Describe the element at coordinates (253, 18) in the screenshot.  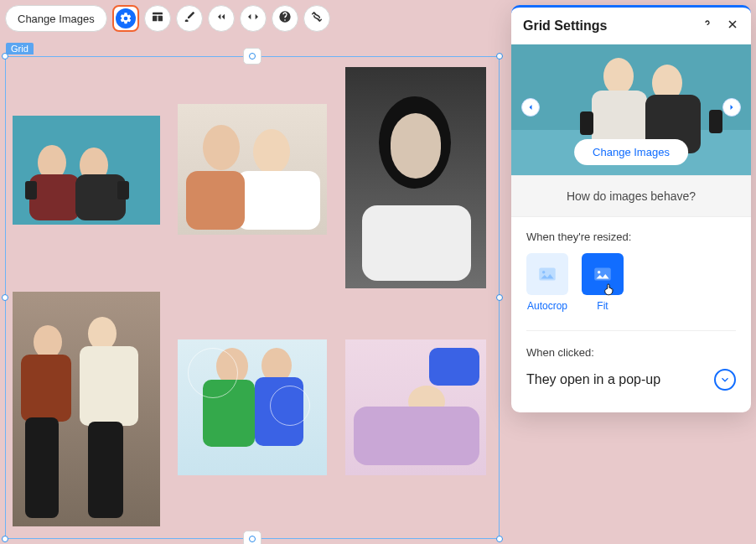
I see `stretch-button` at that location.